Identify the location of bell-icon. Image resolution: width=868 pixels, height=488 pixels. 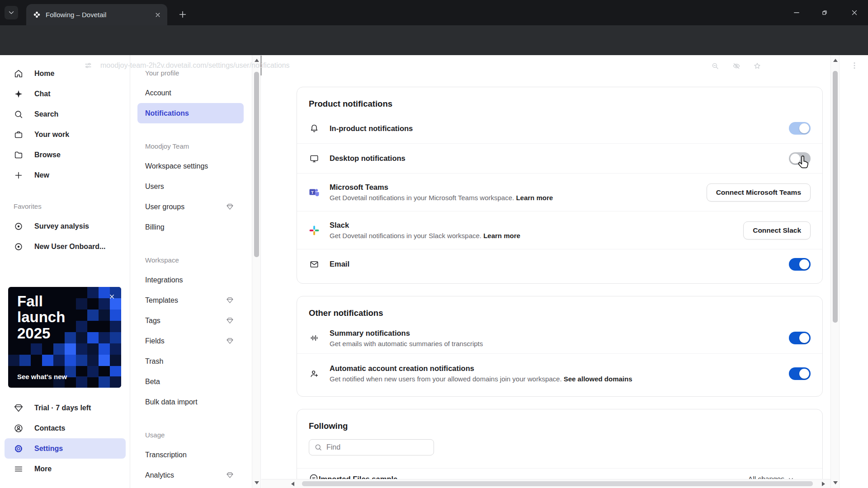
(314, 128).